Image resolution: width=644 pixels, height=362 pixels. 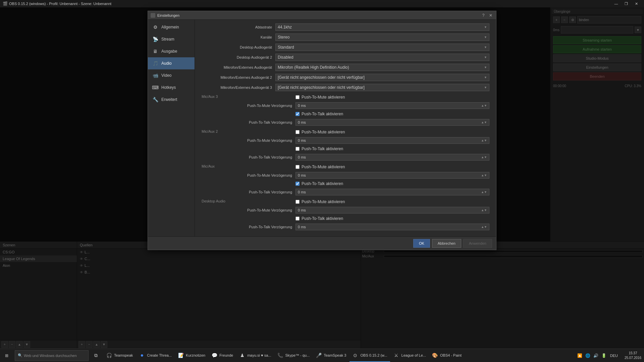 I want to click on video-icon: 📹, so click(x=155, y=75).